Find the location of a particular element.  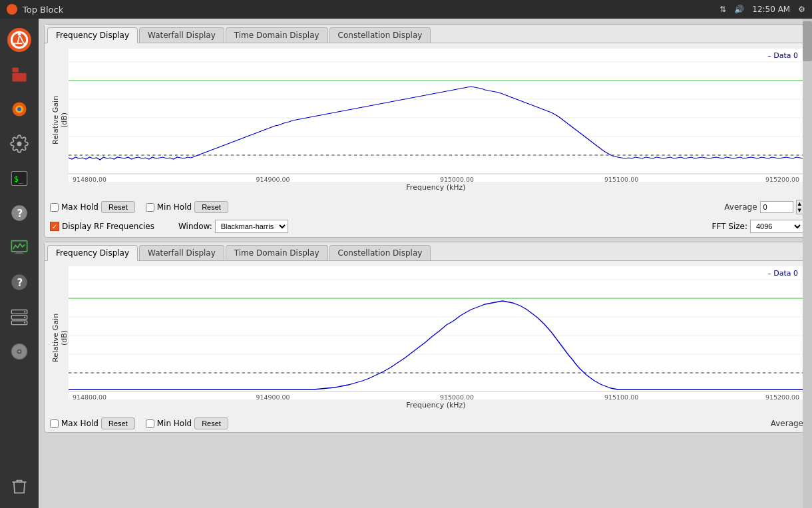

sidebar-item-storage is located at coordinates (19, 317).